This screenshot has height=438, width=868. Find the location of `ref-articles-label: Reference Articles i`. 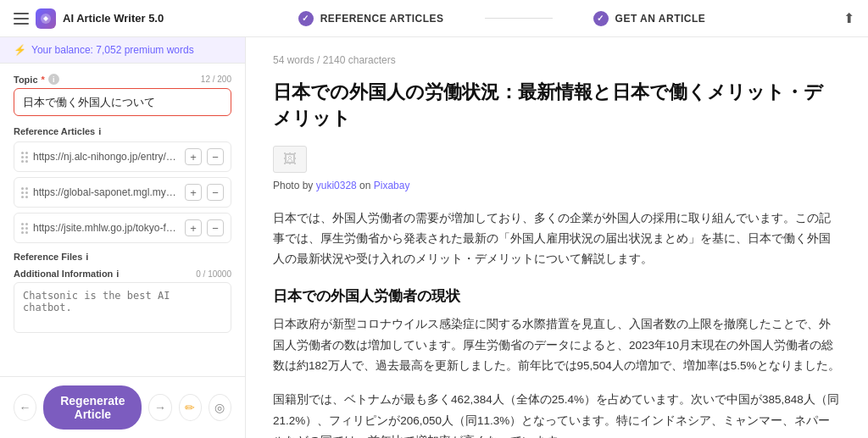

ref-articles-label: Reference Articles i is located at coordinates (122, 131).